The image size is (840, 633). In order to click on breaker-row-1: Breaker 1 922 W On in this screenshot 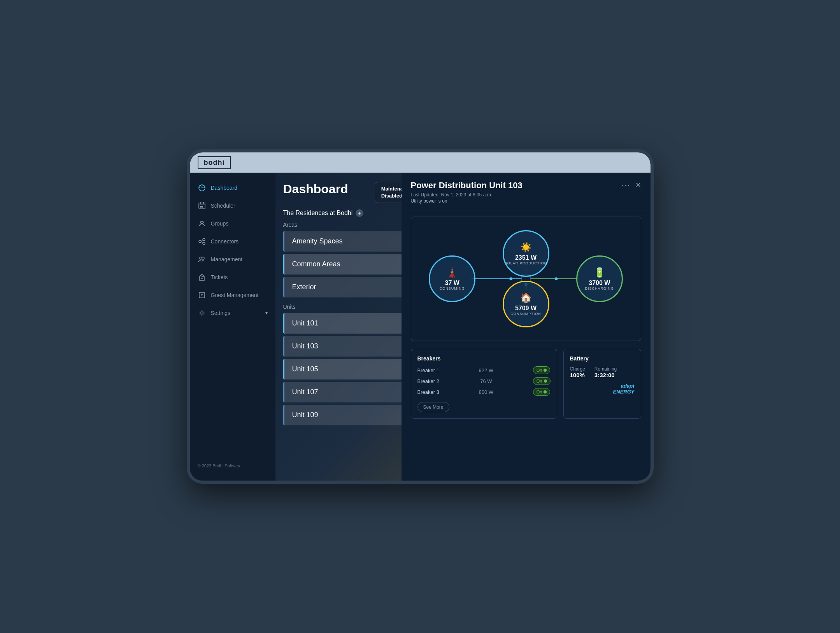, I will do `click(484, 370)`.